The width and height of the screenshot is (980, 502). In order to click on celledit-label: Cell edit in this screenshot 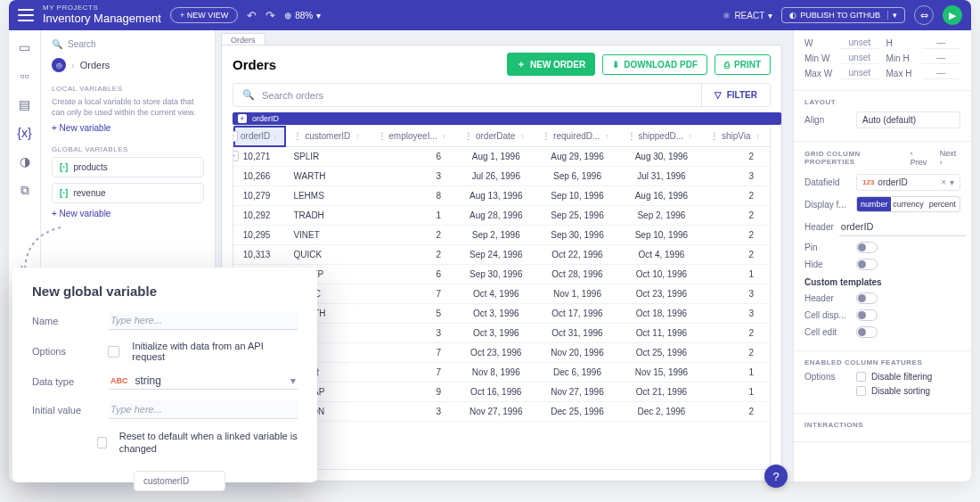, I will do `click(828, 332)`.